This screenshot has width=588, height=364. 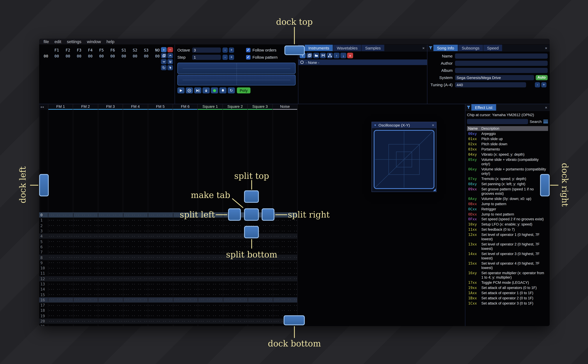 What do you see at coordinates (471, 48) in the screenshot?
I see `songinfo-tab-subsongs: Subsongs` at bounding box center [471, 48].